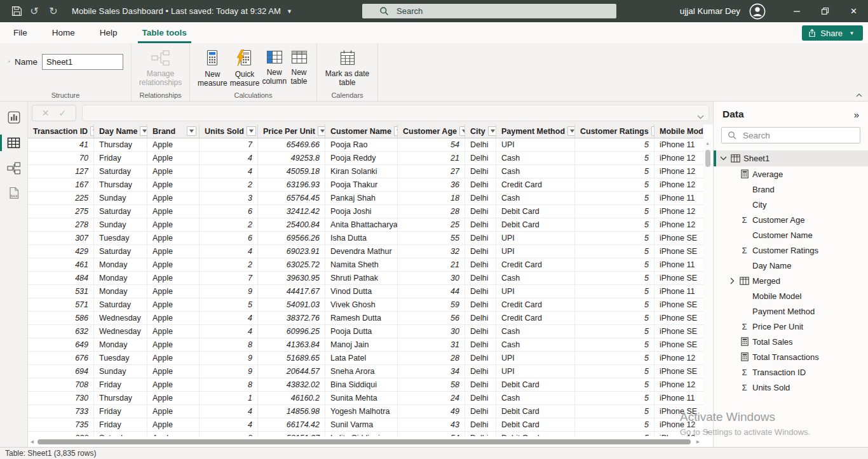 The image size is (868, 459). What do you see at coordinates (292, 331) in the screenshot?
I see `cell-price-per-unit: 60996.25` at bounding box center [292, 331].